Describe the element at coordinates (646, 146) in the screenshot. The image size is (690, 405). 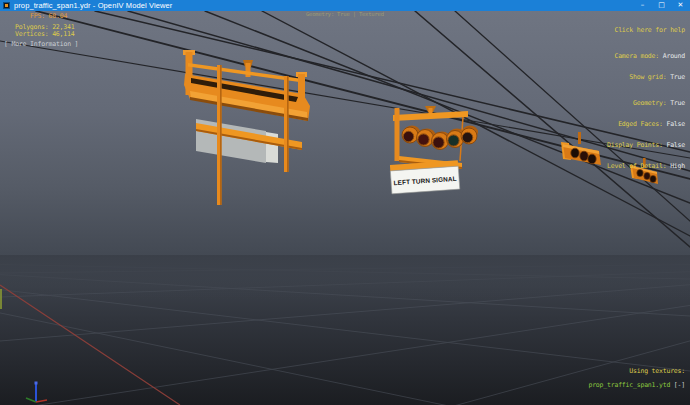
I see `display-points-row: Display Points: False` at that location.